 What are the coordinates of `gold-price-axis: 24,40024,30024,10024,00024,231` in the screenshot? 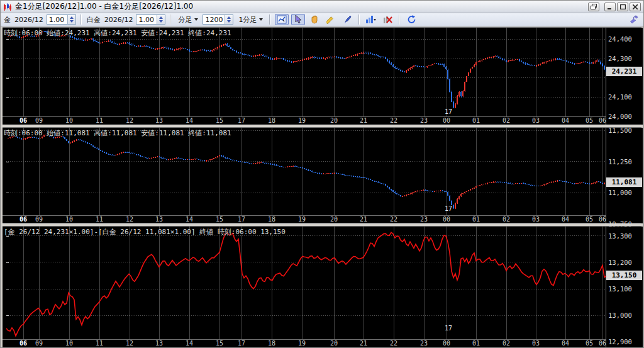 It's located at (625, 76).